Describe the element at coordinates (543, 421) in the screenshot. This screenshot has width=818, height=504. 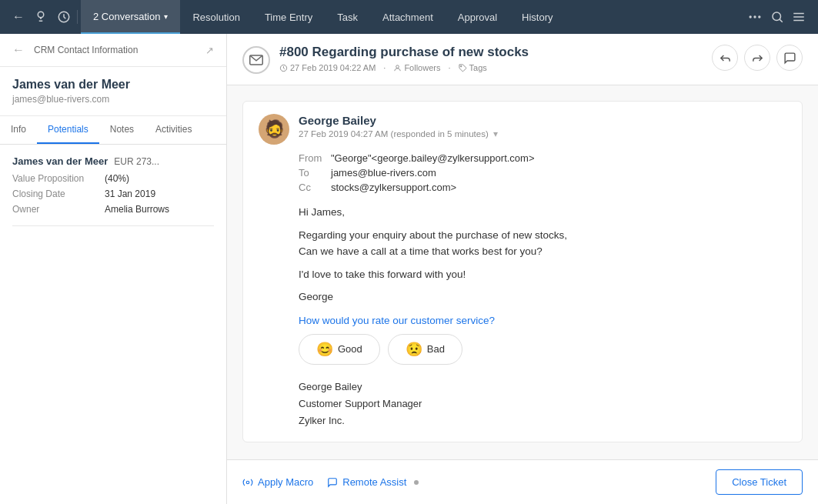
I see `sig-company: Zylker Inc.` at that location.